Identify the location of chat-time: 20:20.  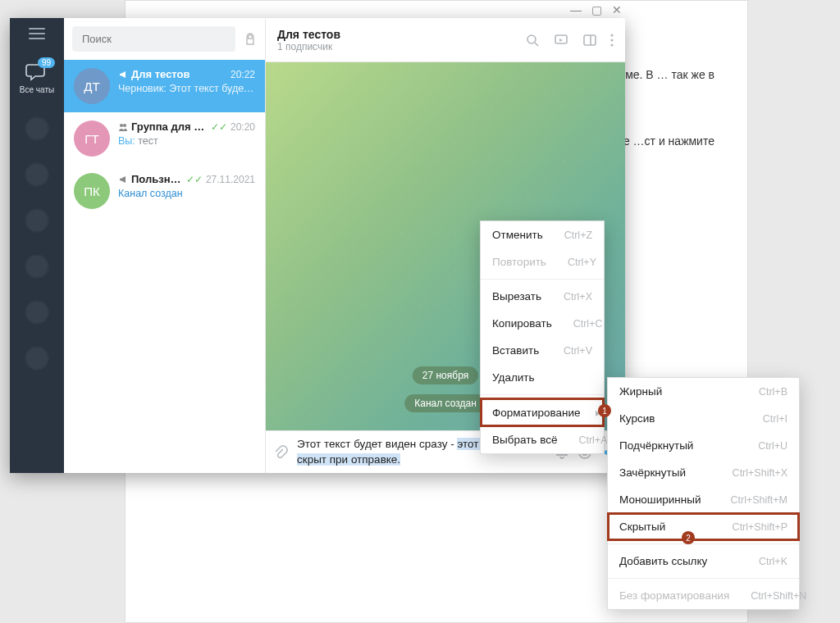
(243, 127).